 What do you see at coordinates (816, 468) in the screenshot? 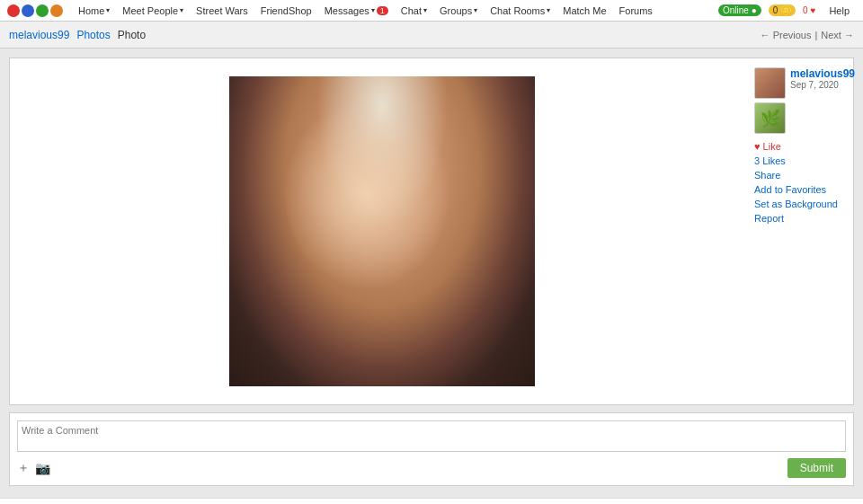
I see `submit-button: Submit` at bounding box center [816, 468].